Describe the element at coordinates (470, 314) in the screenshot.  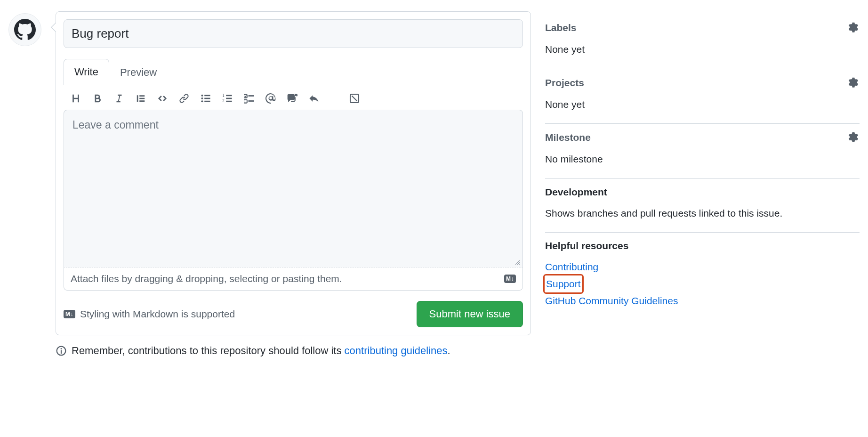
I see `submit-new-issue-button: Submit new issue` at that location.